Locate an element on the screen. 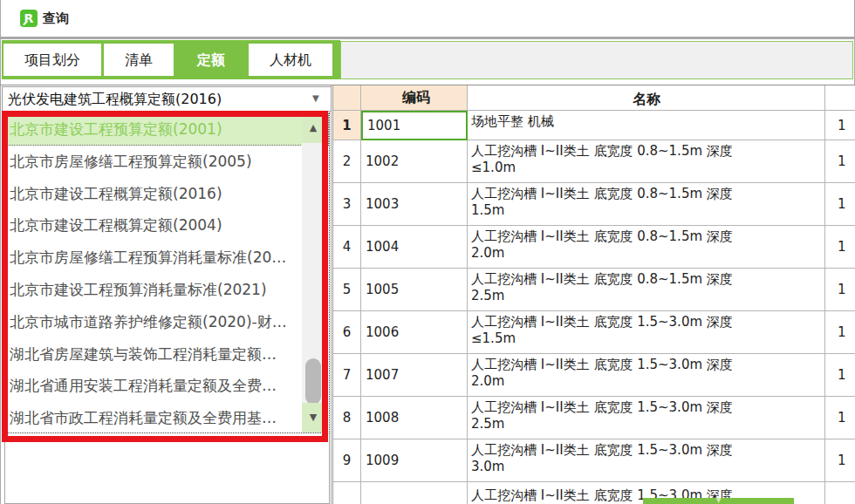 The height and width of the screenshot is (504, 855). row-number: 1 is located at coordinates (347, 126).